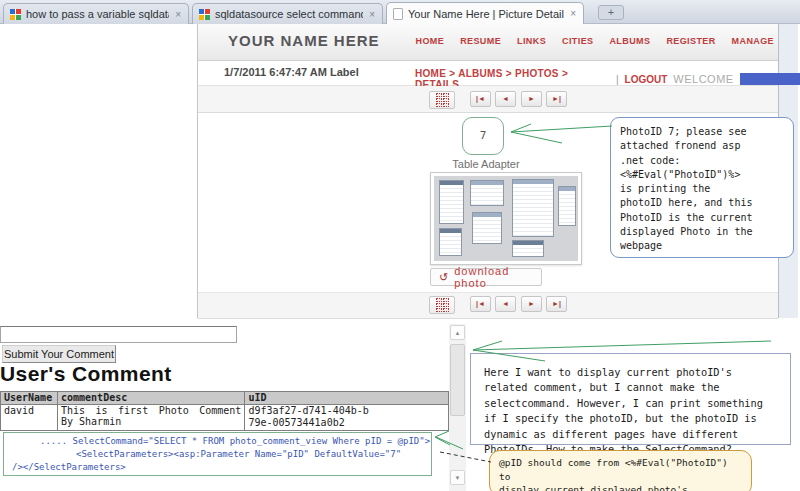 The height and width of the screenshot is (491, 800). What do you see at coordinates (486, 164) in the screenshot?
I see `photo-caption: Table Adapter` at bounding box center [486, 164].